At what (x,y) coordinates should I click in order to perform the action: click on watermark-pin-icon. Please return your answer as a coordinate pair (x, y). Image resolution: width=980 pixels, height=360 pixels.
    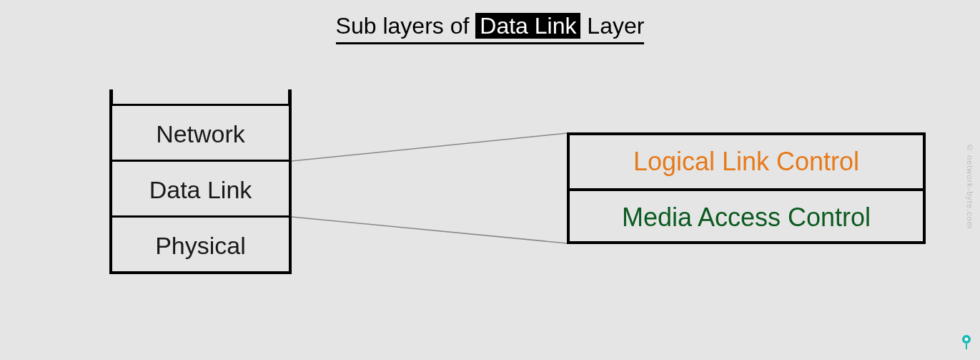
    Looking at the image, I should click on (966, 342).